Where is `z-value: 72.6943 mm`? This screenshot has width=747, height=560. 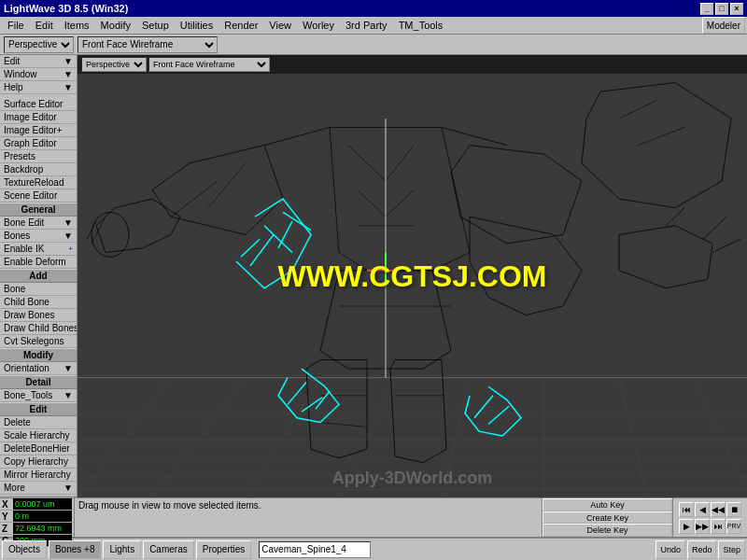
z-value: 72.6943 mm is located at coordinates (43, 528).